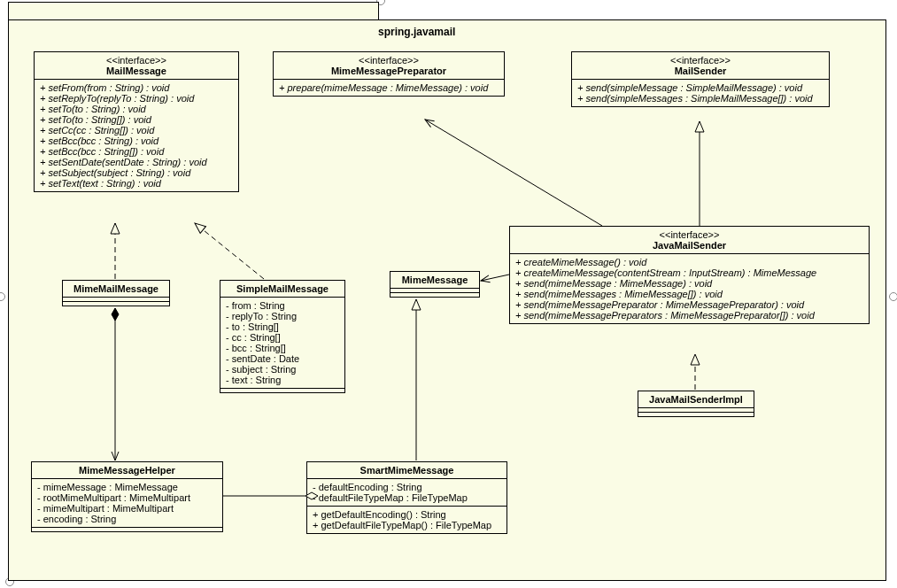 The image size is (897, 588). What do you see at coordinates (116, 289) in the screenshot?
I see `class-title: MimeMailMessage` at bounding box center [116, 289].